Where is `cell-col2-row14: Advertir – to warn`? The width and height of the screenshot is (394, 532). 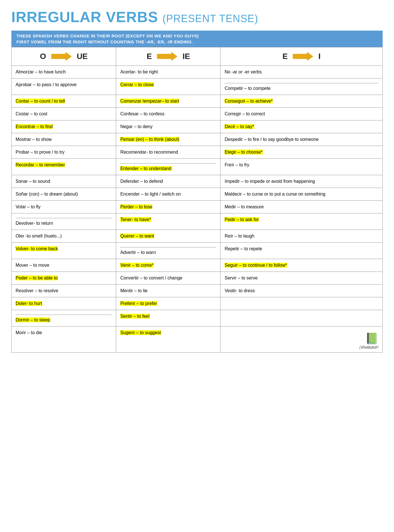
cell-col2-row14: Advertir – to warn is located at coordinates (168, 251).